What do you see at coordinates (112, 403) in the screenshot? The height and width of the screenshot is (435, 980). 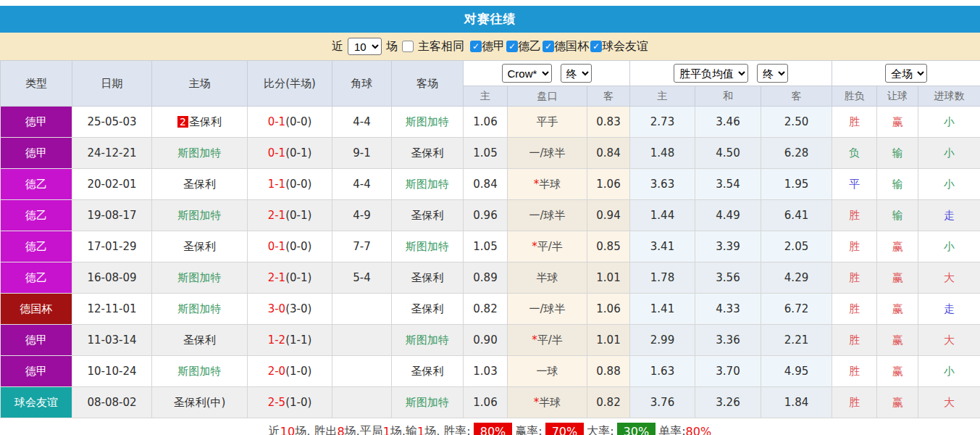 I see `match-date-cell: 08-08-02` at bounding box center [112, 403].